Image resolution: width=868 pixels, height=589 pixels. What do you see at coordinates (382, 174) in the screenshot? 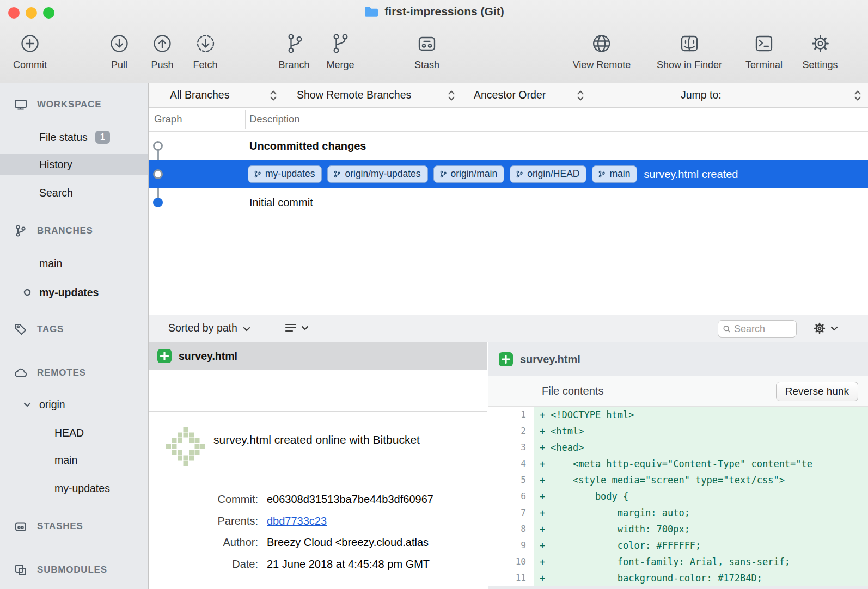
I see `branch-pill-label: origin/my-updates` at bounding box center [382, 174].